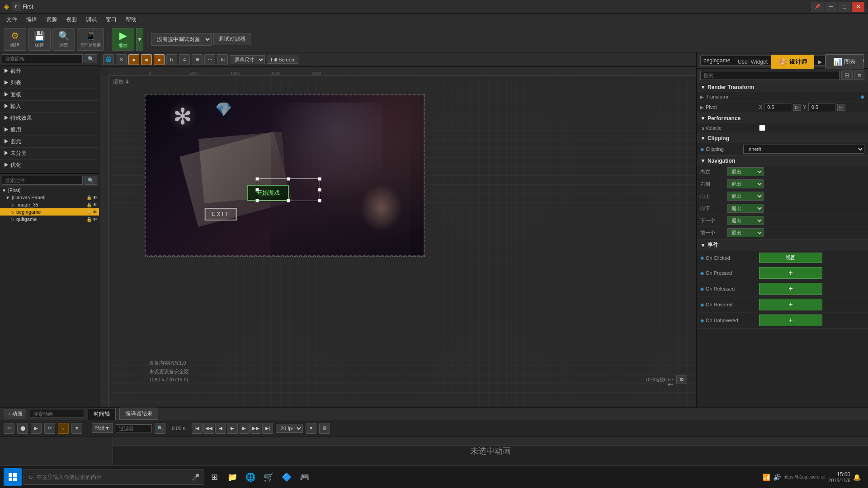  I want to click on image-eye-icon: 👁, so click(95, 205).